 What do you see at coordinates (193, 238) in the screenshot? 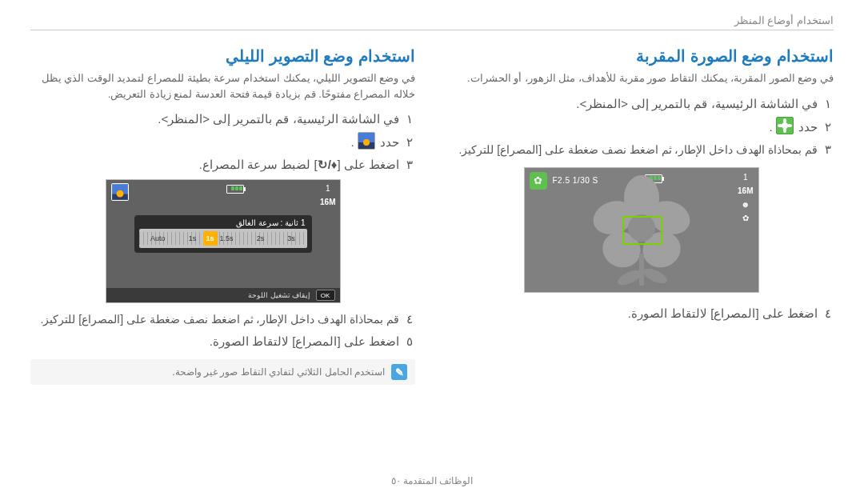
I see `tick-label: 1s` at bounding box center [193, 238].